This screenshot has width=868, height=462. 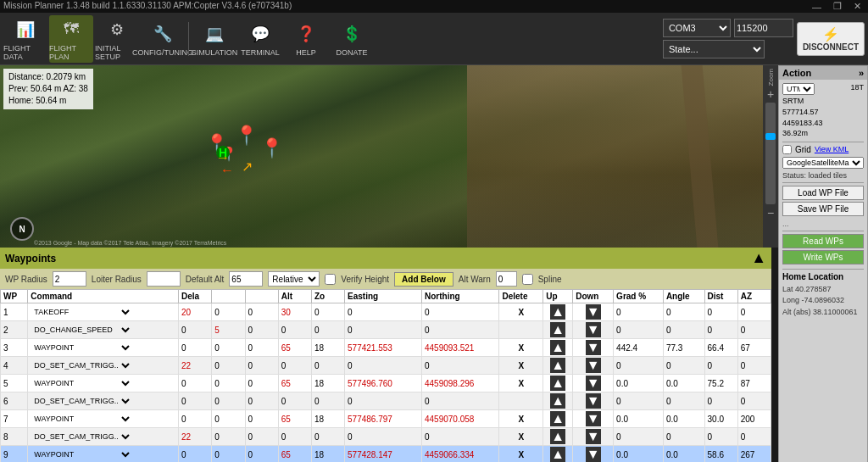 What do you see at coordinates (861, 73) in the screenshot?
I see `action-expand-icon: »` at bounding box center [861, 73].